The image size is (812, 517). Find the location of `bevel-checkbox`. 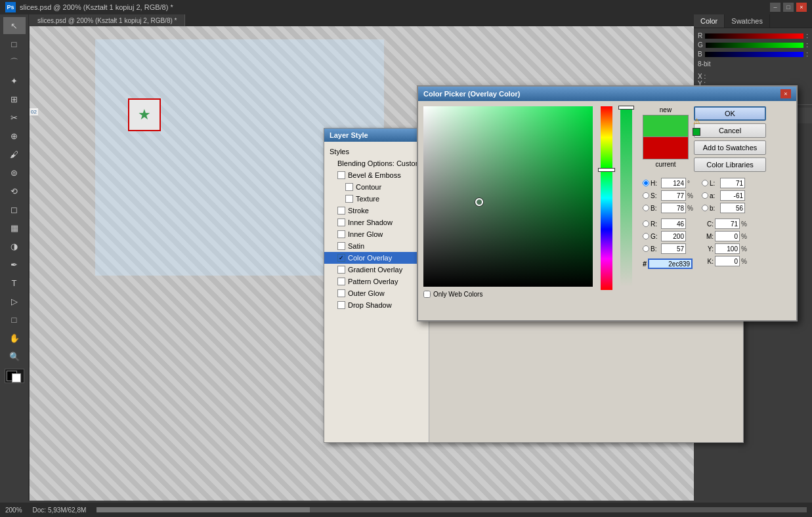

bevel-checkbox is located at coordinates (341, 175).